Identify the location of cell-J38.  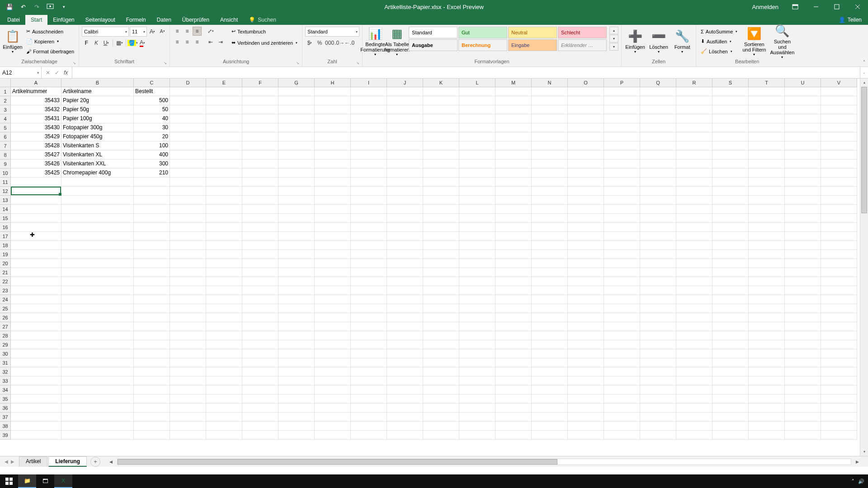
(405, 426).